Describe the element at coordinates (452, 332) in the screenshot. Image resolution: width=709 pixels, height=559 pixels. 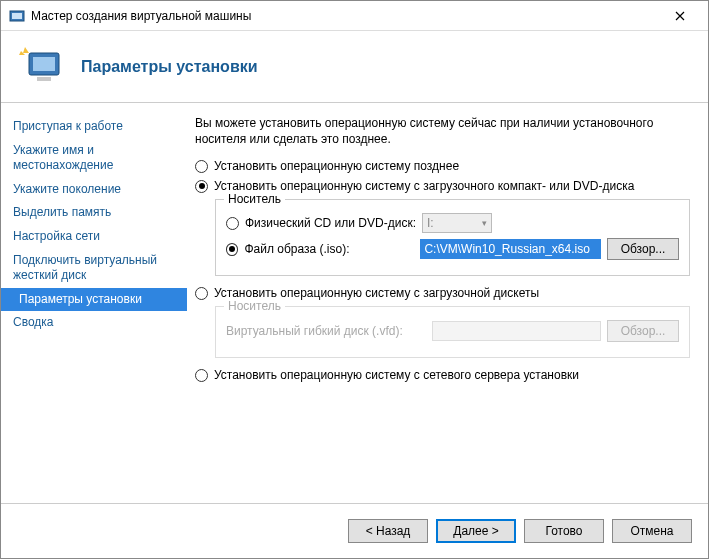
I see `media-fieldset-floppy: Носитель Виртуальный гибкий диск (.vfd):…` at that location.